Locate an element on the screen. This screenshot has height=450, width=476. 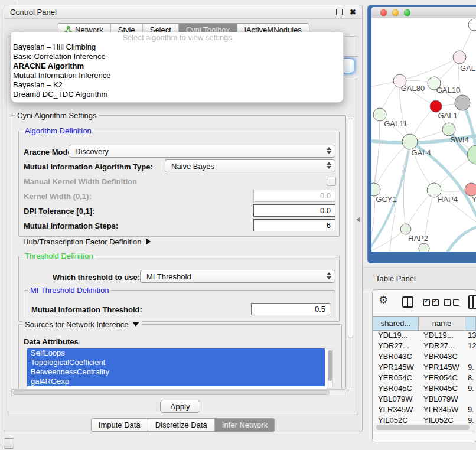
network-node-n-biggreen is located at coordinates (471, 155).